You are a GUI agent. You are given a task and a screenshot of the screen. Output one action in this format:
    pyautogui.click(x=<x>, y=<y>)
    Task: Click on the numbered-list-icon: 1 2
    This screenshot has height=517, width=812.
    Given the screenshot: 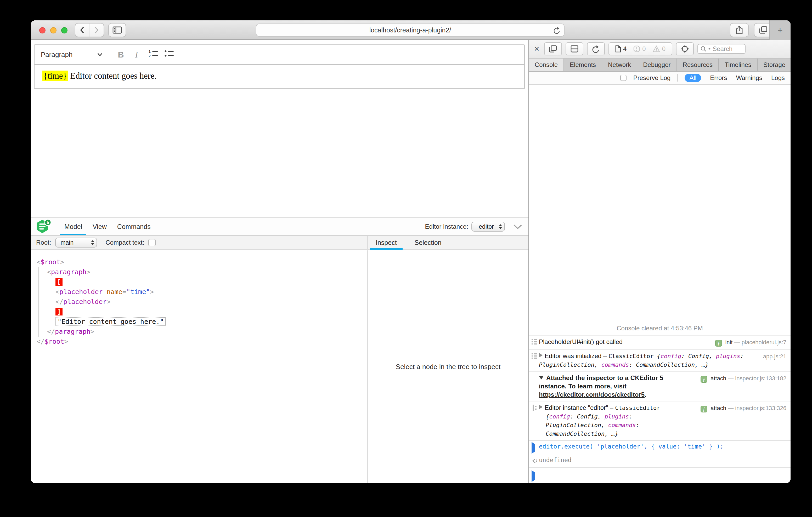 What is the action you would take?
    pyautogui.click(x=154, y=54)
    